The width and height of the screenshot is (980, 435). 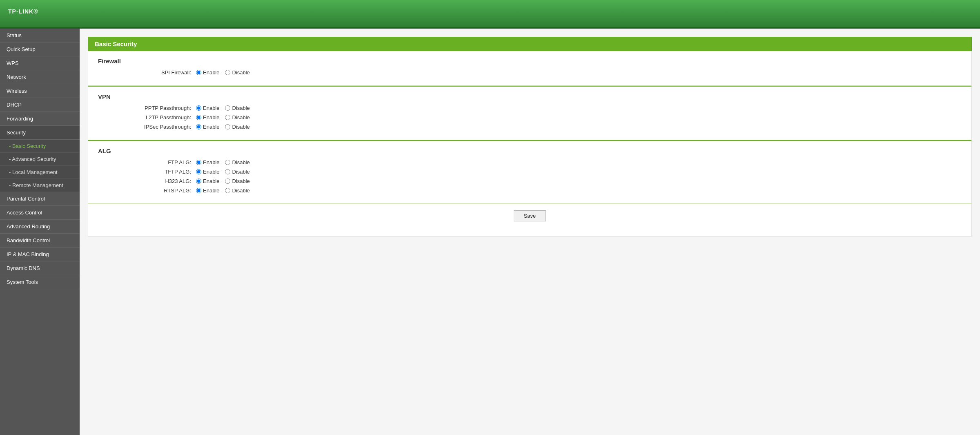 I want to click on radio-label-tftp_alg-disable: Disable, so click(x=241, y=172).